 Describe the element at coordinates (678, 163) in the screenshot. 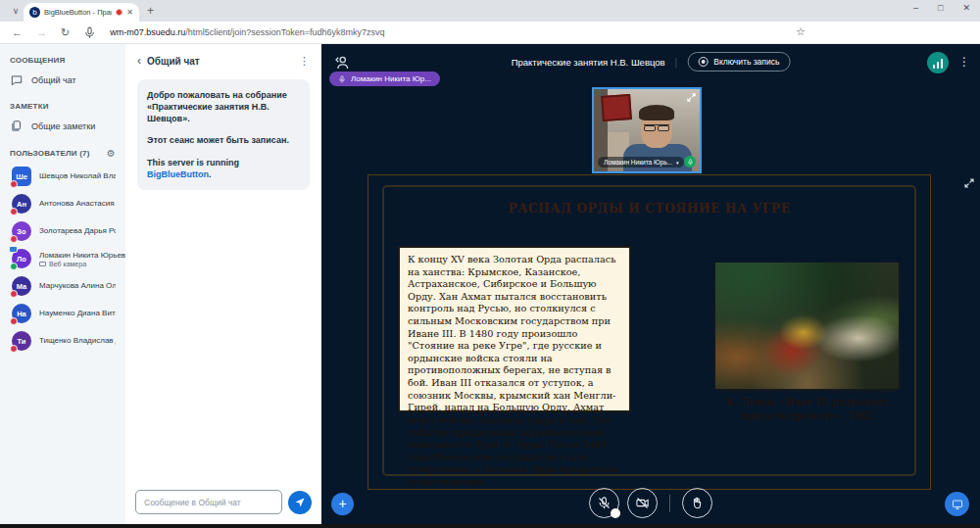

I see `webcam-name-chevron-icon: ▾` at that location.